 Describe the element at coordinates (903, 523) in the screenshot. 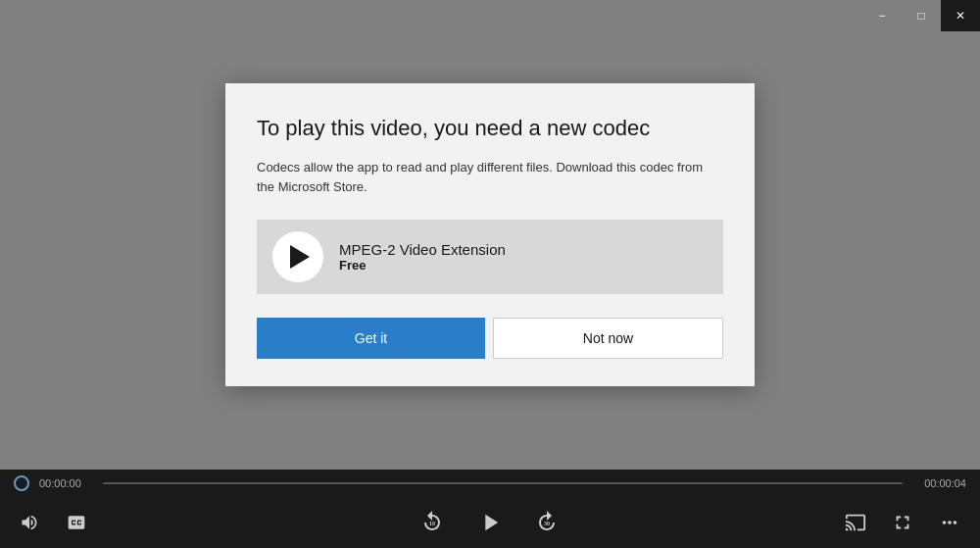

I see `fullscreen-icon` at that location.